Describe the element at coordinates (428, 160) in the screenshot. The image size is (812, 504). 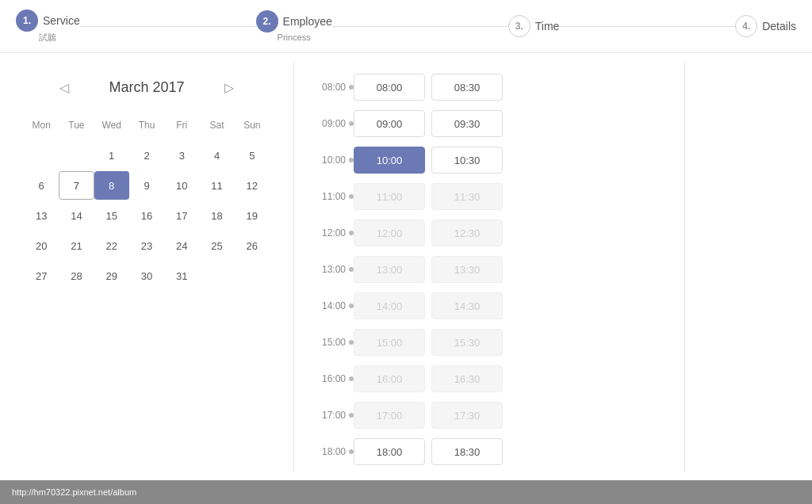
I see `time-slots-10:00: 10:0010:30` at that location.